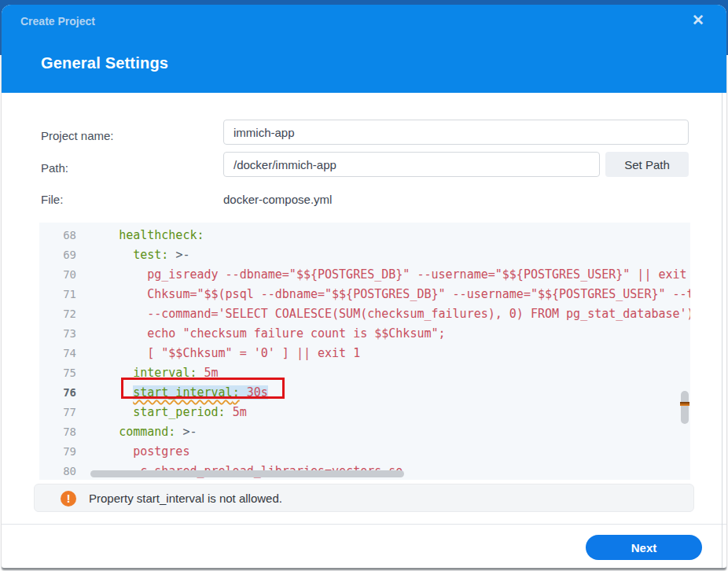 The width and height of the screenshot is (728, 571). I want to click on code-line: 73 echo "checksum failure count is $$Chk…, so click(365, 333).